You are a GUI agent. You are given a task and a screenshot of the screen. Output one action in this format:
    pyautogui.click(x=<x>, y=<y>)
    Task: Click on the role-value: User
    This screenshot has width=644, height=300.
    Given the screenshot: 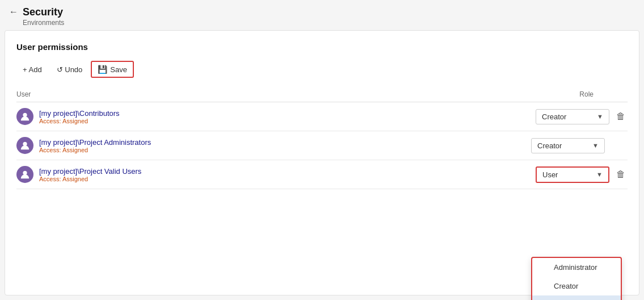 What is the action you would take?
    pyautogui.click(x=570, y=175)
    